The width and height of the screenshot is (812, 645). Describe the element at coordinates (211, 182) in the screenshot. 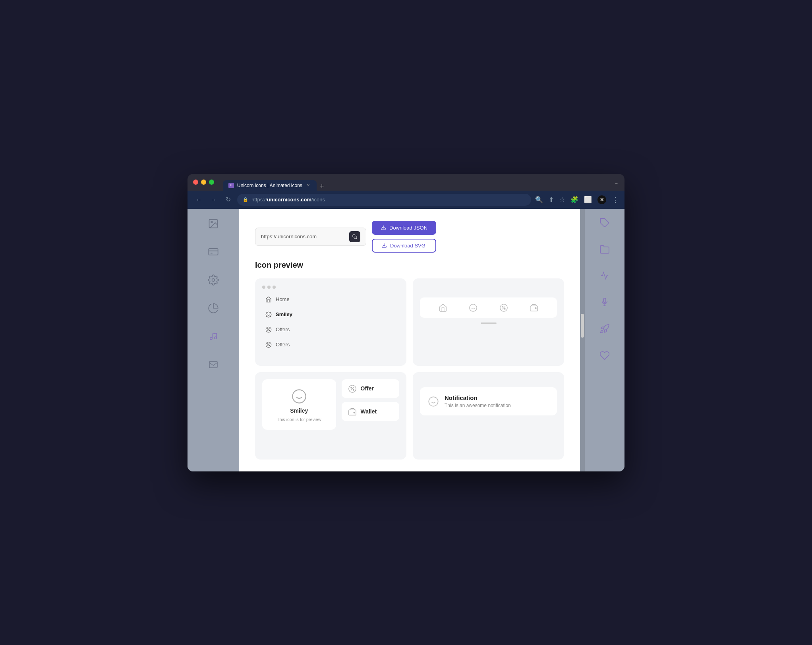

I see `fullscreen-button` at that location.